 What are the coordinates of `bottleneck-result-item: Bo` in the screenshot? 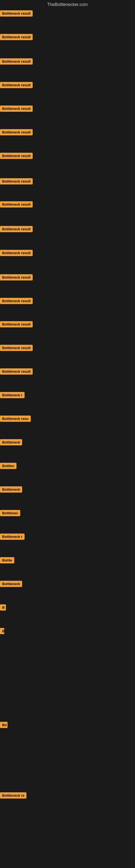 It's located at (4, 725).